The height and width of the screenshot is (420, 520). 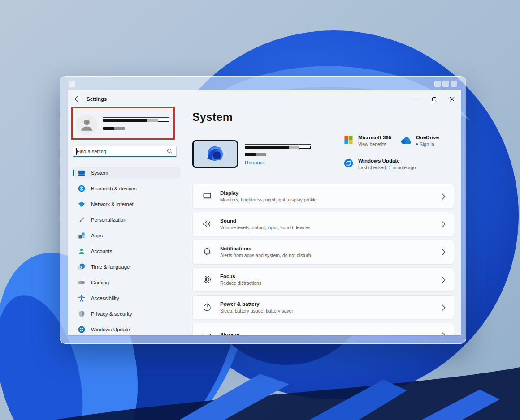 I want to click on sidebar-item-time-language: Time & language, so click(x=126, y=267).